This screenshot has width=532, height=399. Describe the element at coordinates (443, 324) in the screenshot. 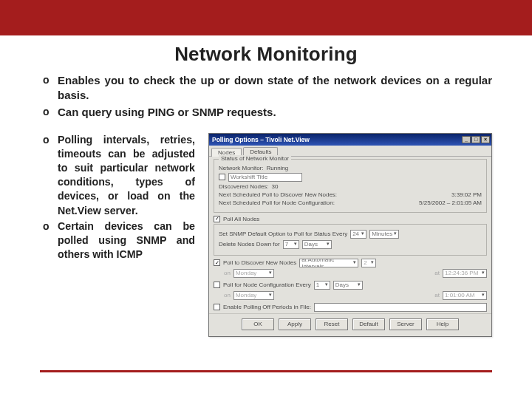

I see `help-button: Help` at that location.